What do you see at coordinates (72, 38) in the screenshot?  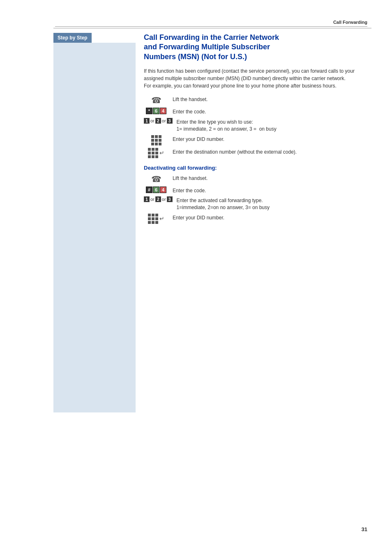 I see `step-by-step-label: Step by Step` at bounding box center [72, 38].